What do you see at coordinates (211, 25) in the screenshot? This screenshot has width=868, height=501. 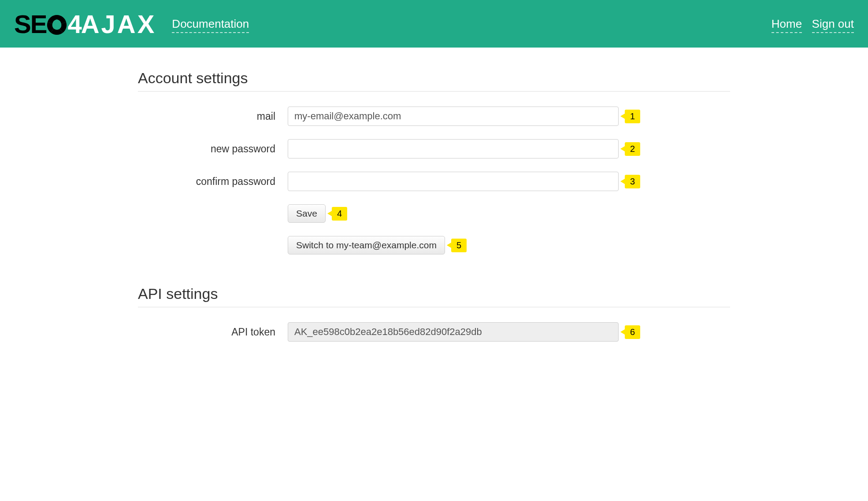 I see `nav-documentation: Documentation` at bounding box center [211, 25].